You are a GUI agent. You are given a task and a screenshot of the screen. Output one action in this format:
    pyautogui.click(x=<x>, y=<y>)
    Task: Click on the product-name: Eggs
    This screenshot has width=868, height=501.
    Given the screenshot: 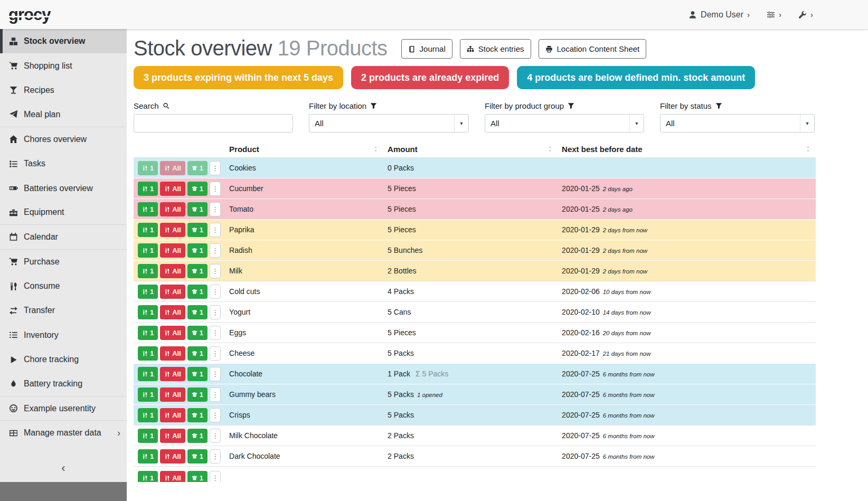 What is the action you would take?
    pyautogui.click(x=304, y=333)
    